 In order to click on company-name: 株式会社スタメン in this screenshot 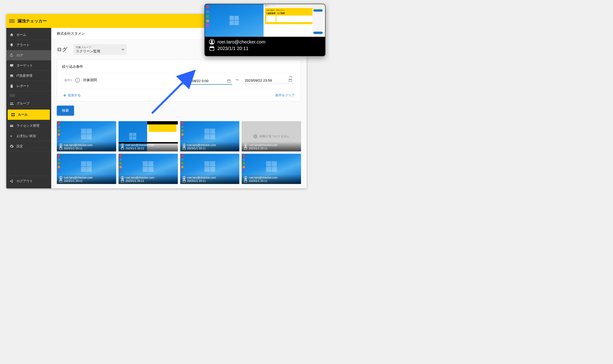, I will do `click(71, 34)`.